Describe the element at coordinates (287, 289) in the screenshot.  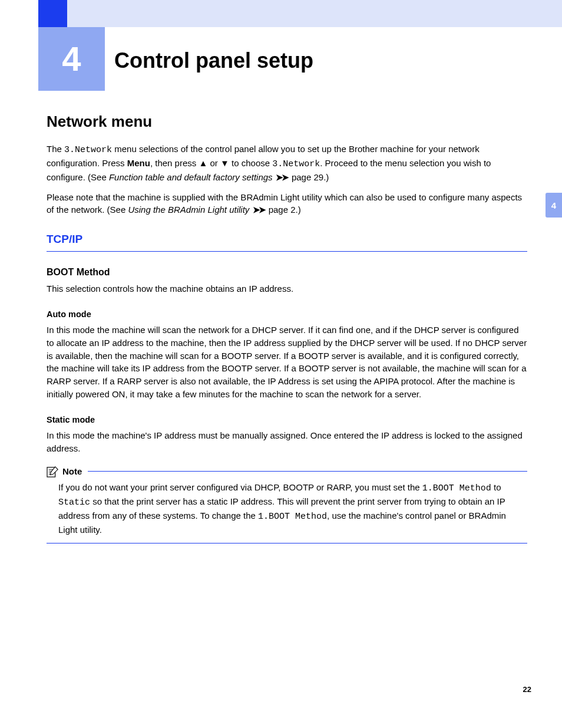
I see `boot-method-desc: This selection controls how the machine …` at that location.